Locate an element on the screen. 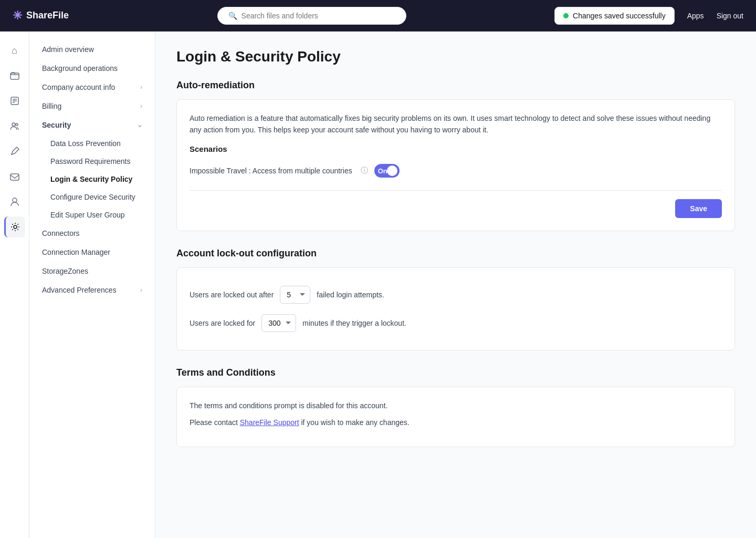 This screenshot has width=756, height=538. nav-edit-super-user-group: Edit Super User Group is located at coordinates (92, 215).